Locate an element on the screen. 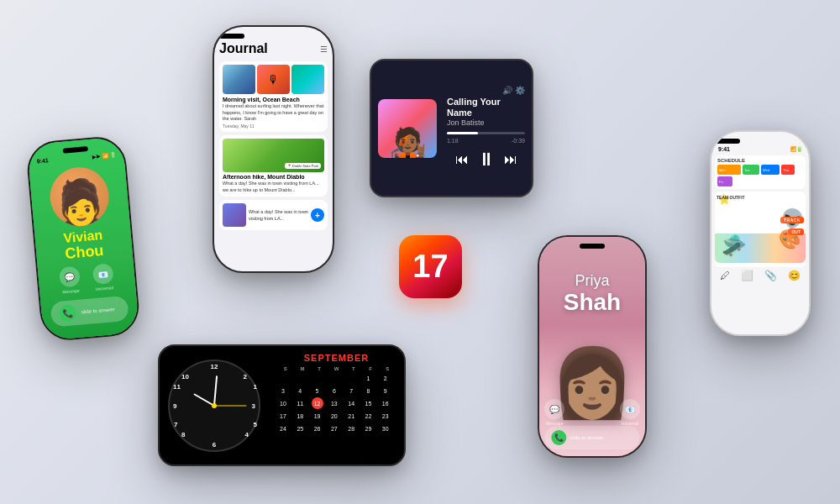  add-button: + is located at coordinates (318, 215).